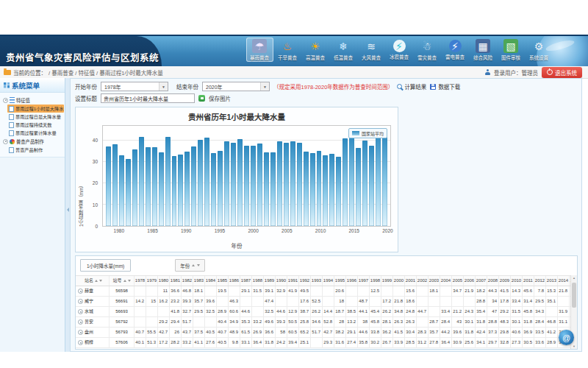 Image resolution: width=588 pixels, height=368 pixels. I want to click on table-row: 水城5669341.832.729.532.528.960.644.632.54…, so click(323, 312).